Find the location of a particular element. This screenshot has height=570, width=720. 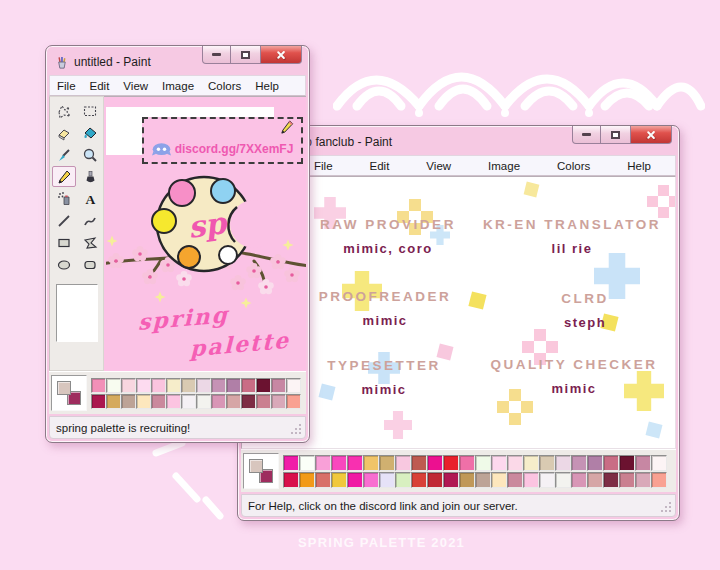

tool-ellipse-button is located at coordinates (64, 264).